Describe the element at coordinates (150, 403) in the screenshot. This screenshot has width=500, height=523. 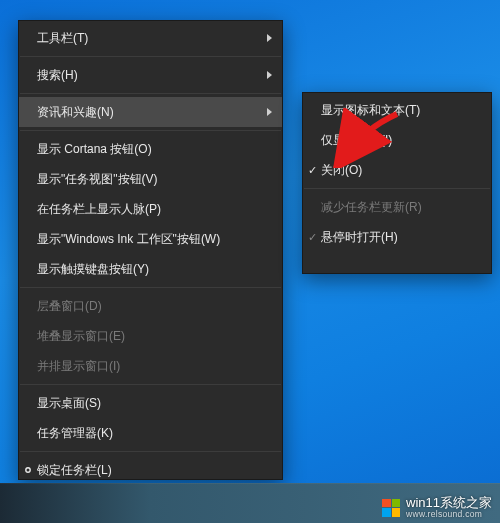
I see `menu-item-show-desktop: 显示桌面(S)` at that location.